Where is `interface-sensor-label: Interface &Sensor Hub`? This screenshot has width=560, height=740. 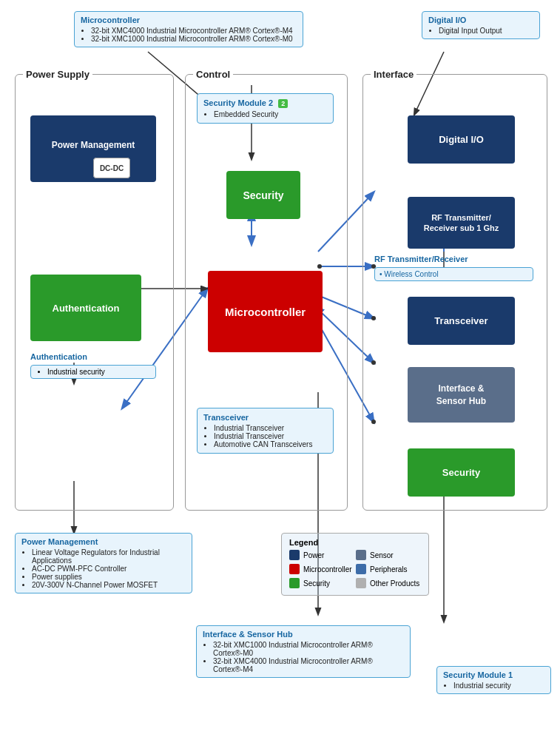 interface-sensor-label: Interface &Sensor Hub is located at coordinates (462, 395).